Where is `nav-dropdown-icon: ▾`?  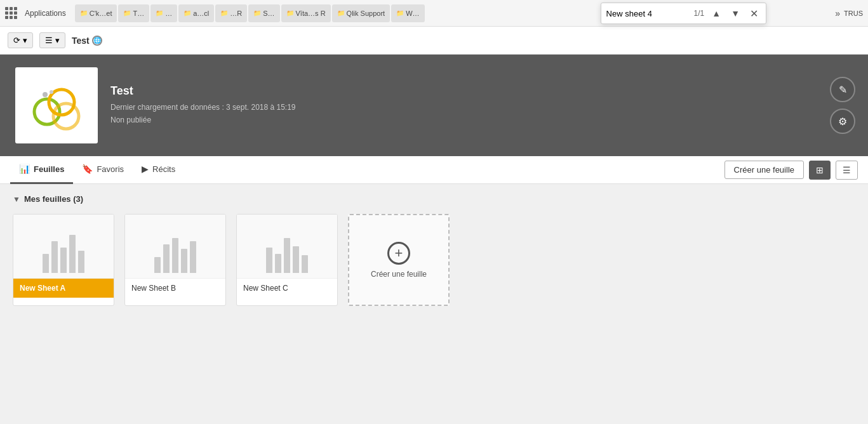 nav-dropdown-icon: ▾ is located at coordinates (25, 41).